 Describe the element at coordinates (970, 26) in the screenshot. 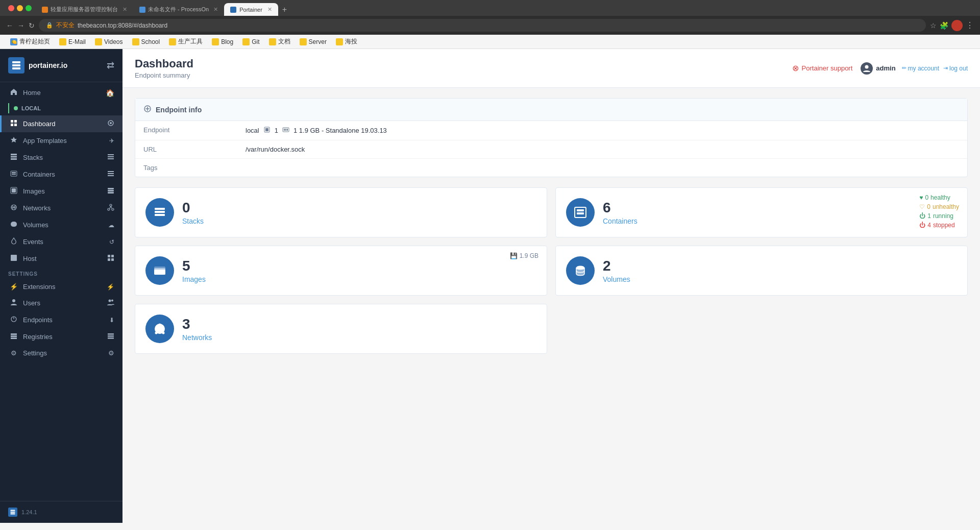

I see `menu-button: ⋮` at that location.